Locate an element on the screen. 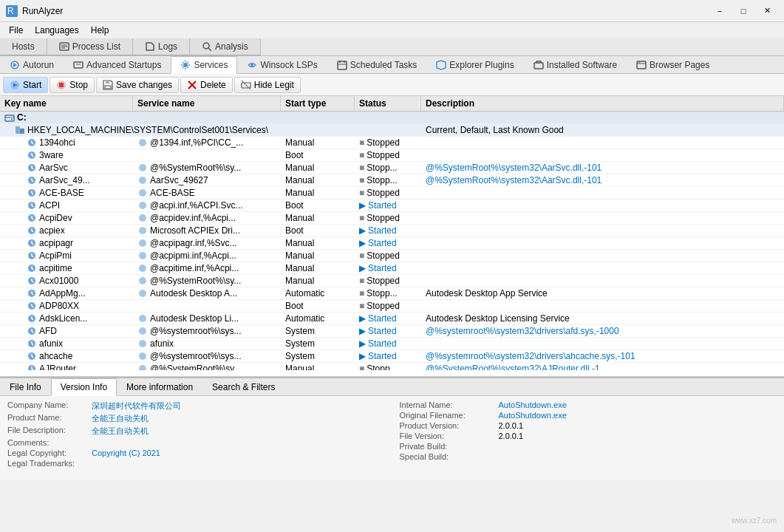 The image size is (784, 532). tab-hosts: Hosts is located at coordinates (24, 47).